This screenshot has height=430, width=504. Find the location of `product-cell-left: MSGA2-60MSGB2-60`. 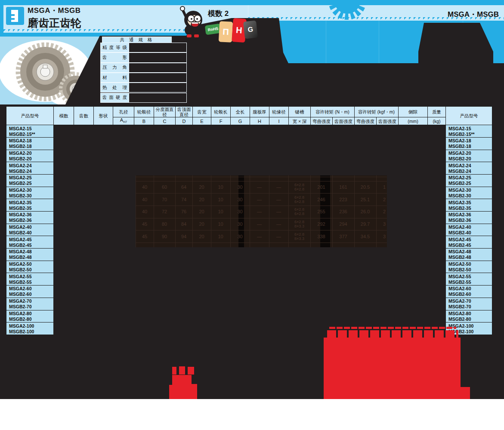

product-cell-left: MSGA2-60MSGB2-60 is located at coordinates (30, 292).